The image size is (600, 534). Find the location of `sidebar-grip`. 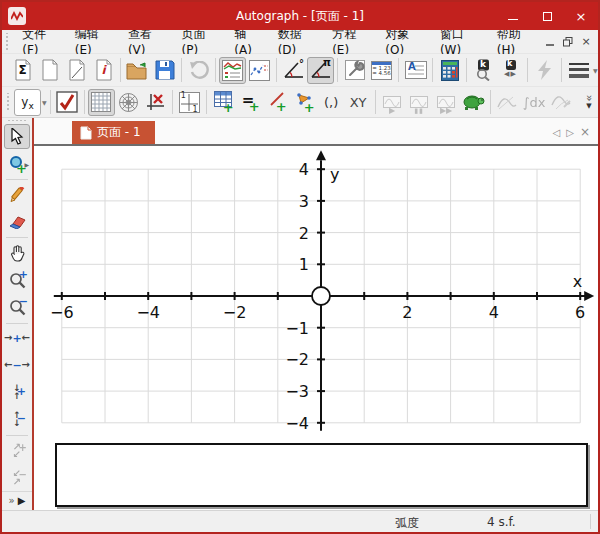

sidebar-grip is located at coordinates (17, 120).